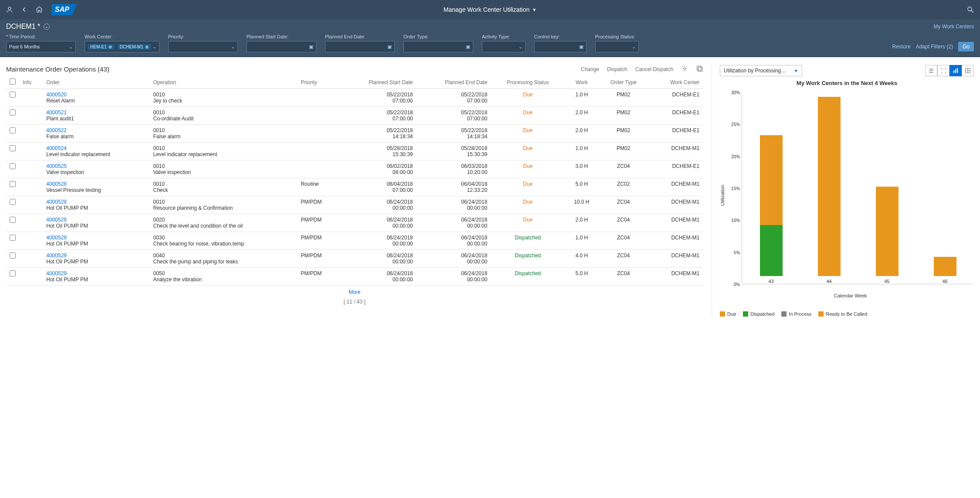 This screenshot has width=980, height=498. What do you see at coordinates (956, 71) in the screenshot?
I see `view-chart-icon` at bounding box center [956, 71].